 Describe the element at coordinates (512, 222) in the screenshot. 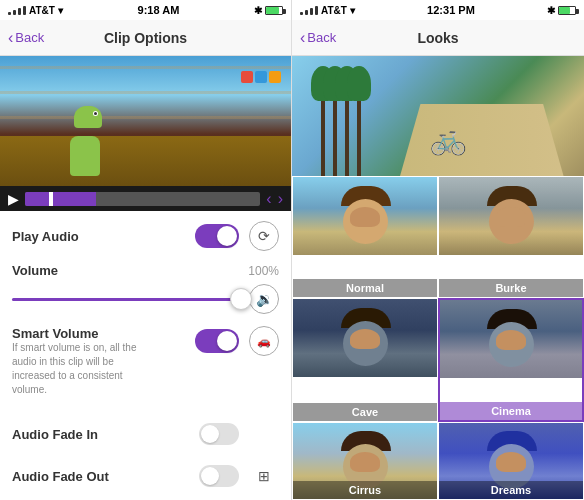

I see `face-circle-b` at that location.